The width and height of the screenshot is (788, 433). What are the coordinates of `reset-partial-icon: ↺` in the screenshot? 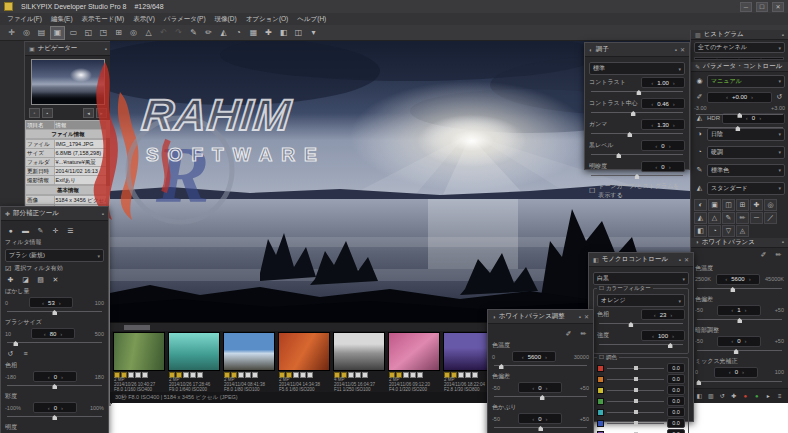 It's located at (10, 354).